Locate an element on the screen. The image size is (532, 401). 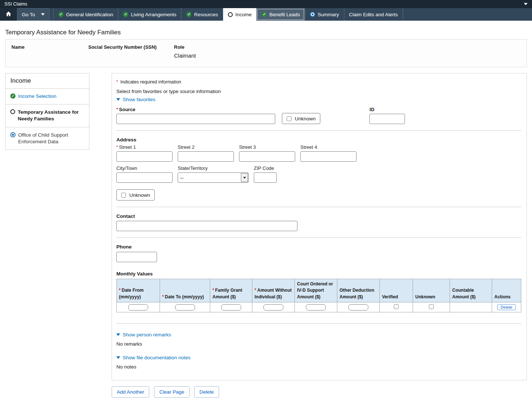
id-input is located at coordinates (387, 119).